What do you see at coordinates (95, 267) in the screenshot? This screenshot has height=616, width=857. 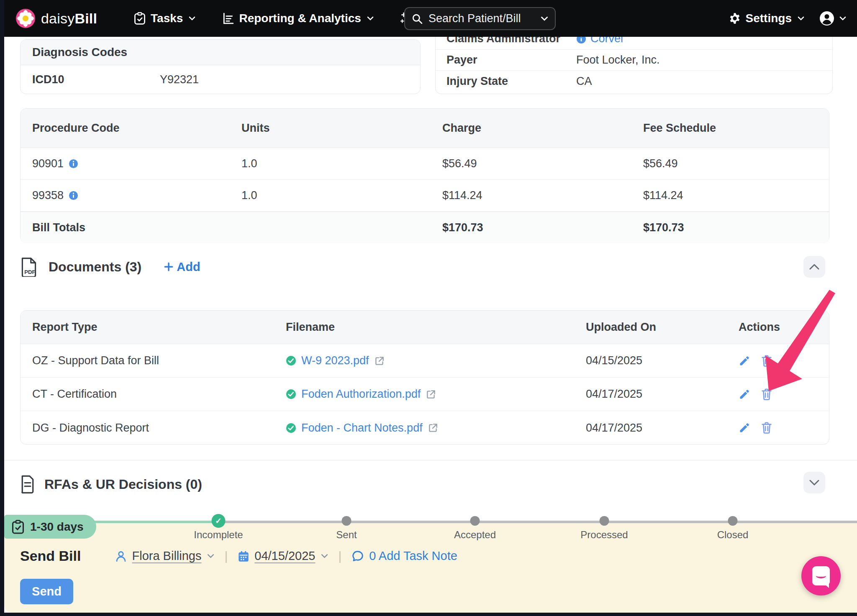 I see `documents-title: Documents (3)` at bounding box center [95, 267].